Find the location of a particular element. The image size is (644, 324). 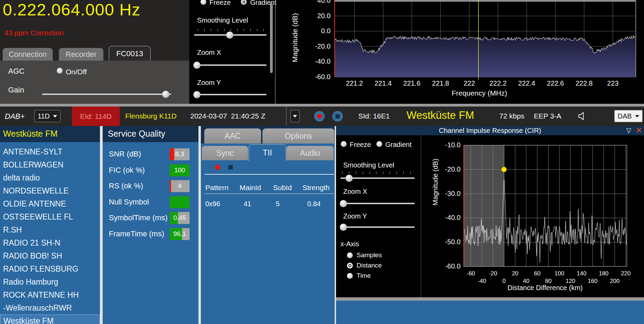

output-device-value: DAB is located at coordinates (625, 116).